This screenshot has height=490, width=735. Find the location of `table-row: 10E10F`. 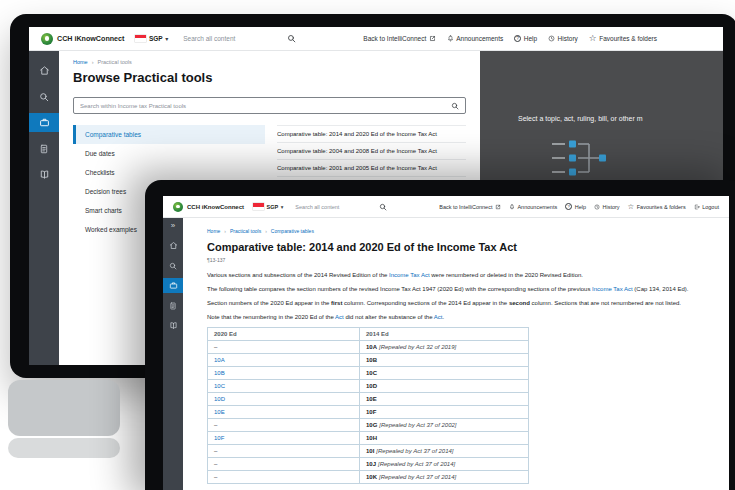

table-row: 10E10F is located at coordinates (368, 412).